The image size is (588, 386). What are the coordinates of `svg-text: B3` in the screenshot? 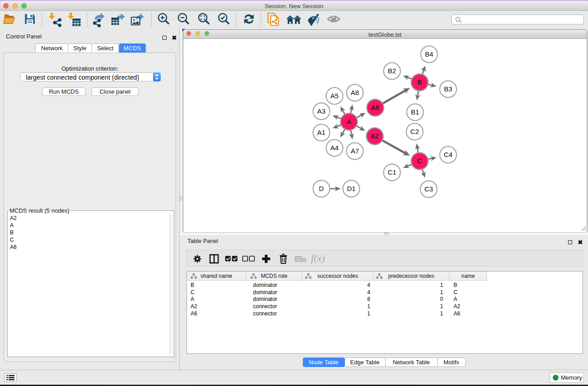 It's located at (448, 89).